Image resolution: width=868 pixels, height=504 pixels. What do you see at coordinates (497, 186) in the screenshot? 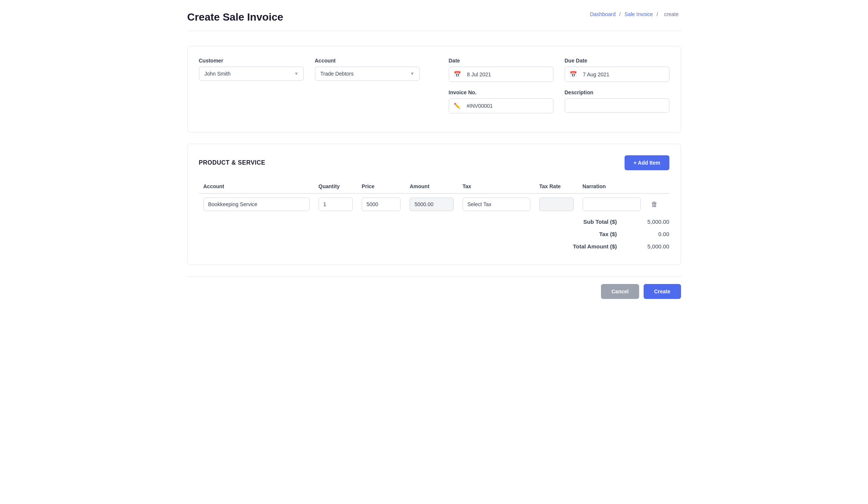
I see `col-header-tax: Tax` at bounding box center [497, 186].